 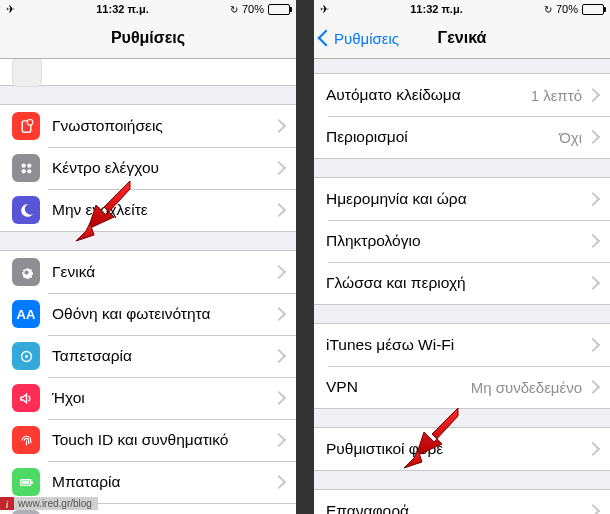 I want to click on row-notifications: Γνωστοποιήσεις, so click(x=148, y=126).